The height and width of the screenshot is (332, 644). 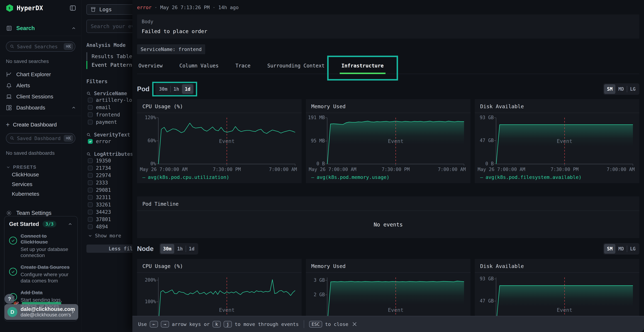 What do you see at coordinates (610, 249) in the screenshot?
I see `node-size-sm: SM` at bounding box center [610, 249].